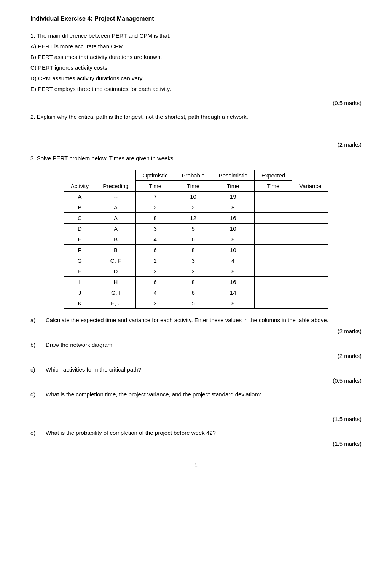 The height and width of the screenshot is (570, 392). I want to click on sub-e-text: What is the probability of completion of…, so click(204, 433).